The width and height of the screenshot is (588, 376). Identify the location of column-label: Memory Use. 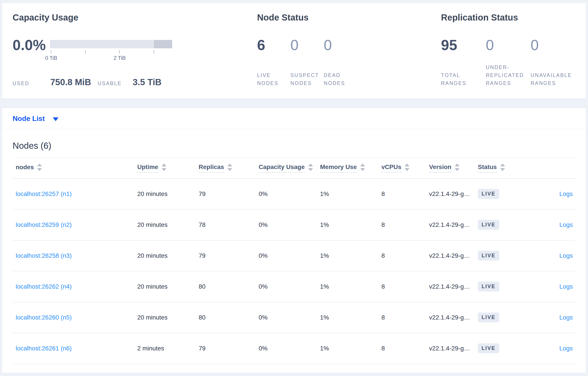
(338, 168).